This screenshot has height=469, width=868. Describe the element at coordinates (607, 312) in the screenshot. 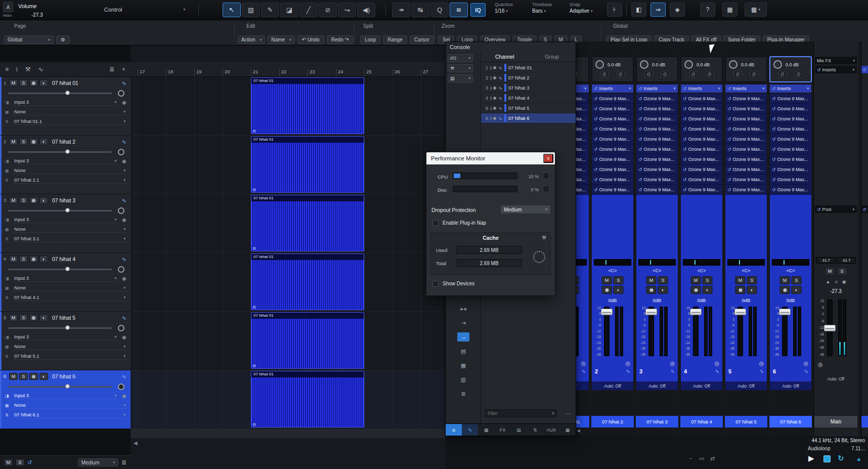

I see `fader-handle` at that location.